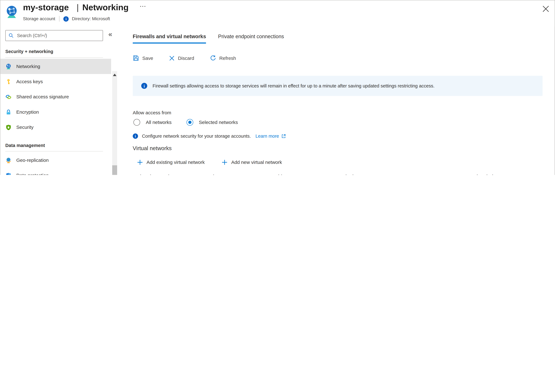 The image size is (555, 392). I want to click on refresh-button: Refresh, so click(223, 58).